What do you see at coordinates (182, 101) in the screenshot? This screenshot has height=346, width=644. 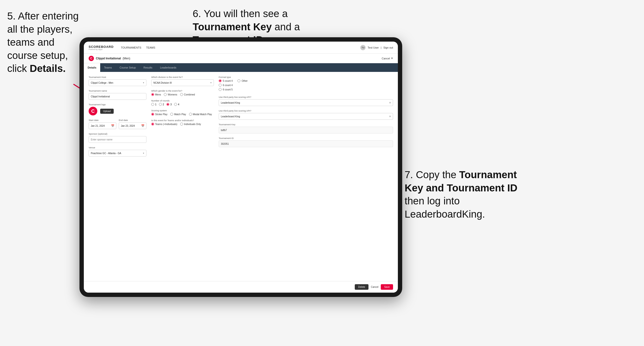 I see `rounds-label: Number of rounds` at bounding box center [182, 101].